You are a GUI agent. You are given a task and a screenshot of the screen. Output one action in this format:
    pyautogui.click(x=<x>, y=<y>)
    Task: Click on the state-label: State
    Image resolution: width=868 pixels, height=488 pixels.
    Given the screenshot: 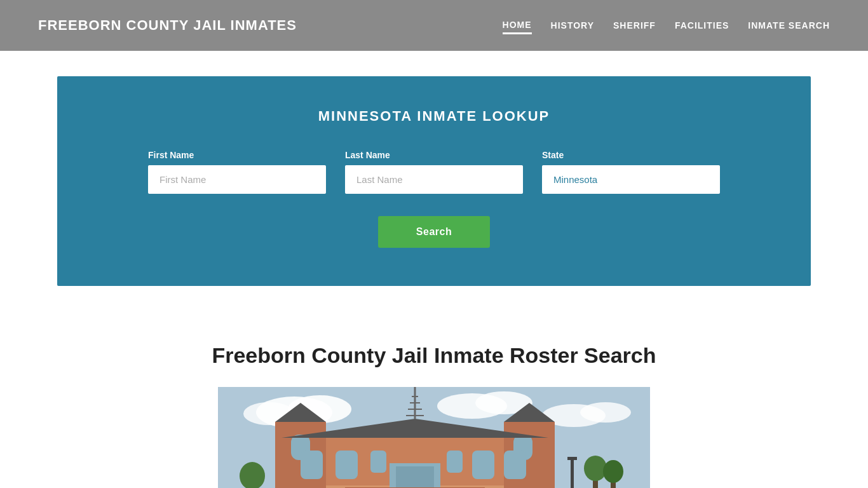 What is the action you would take?
    pyautogui.click(x=631, y=155)
    